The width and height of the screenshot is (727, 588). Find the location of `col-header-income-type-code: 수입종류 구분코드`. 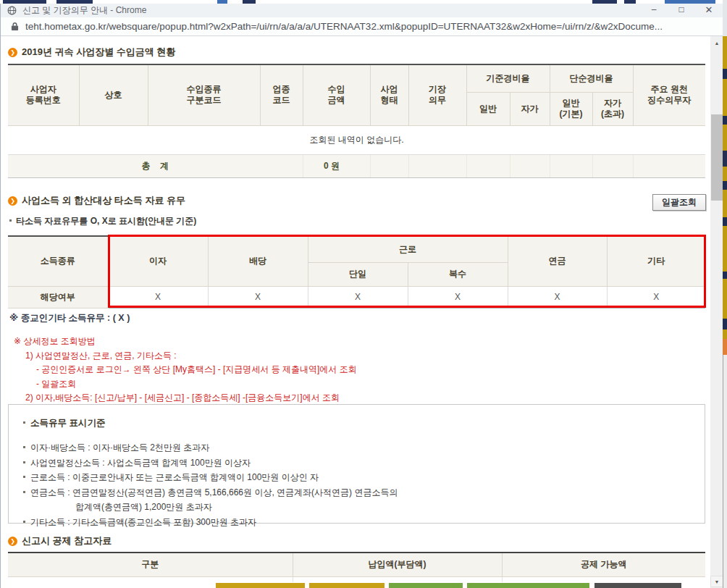

col-header-income-type-code: 수입종류 구분코드 is located at coordinates (204, 95).